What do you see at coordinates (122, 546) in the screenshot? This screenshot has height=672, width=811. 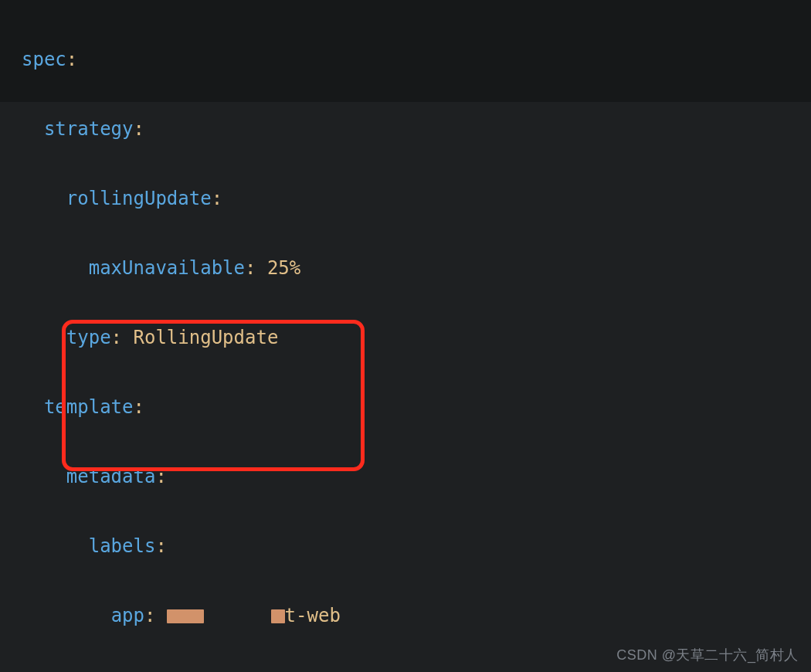 I see `yaml-key: labels` at bounding box center [122, 546].